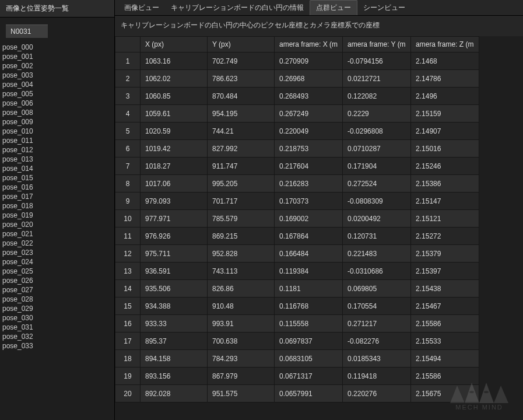 Image resolution: width=523 pixels, height=420 pixels. Describe the element at coordinates (128, 359) in the screenshot. I see `cell-index: 18` at that location.